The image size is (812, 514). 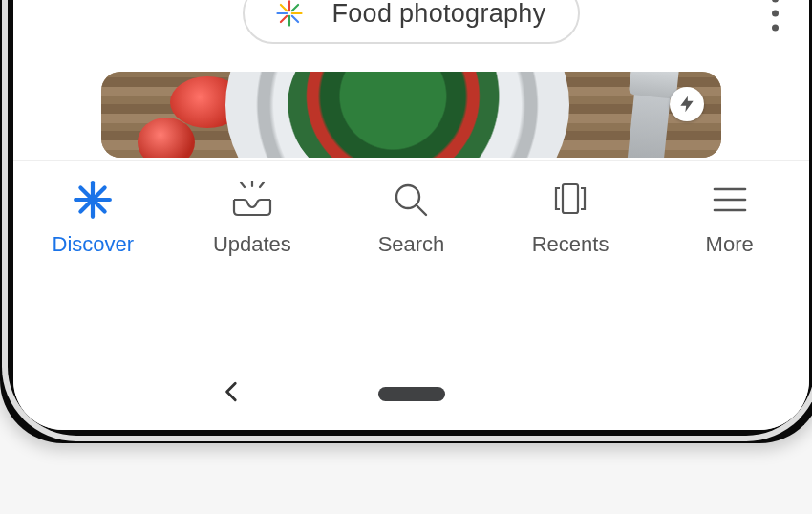 What do you see at coordinates (730, 218) in the screenshot?
I see `tab-more: More` at bounding box center [730, 218].